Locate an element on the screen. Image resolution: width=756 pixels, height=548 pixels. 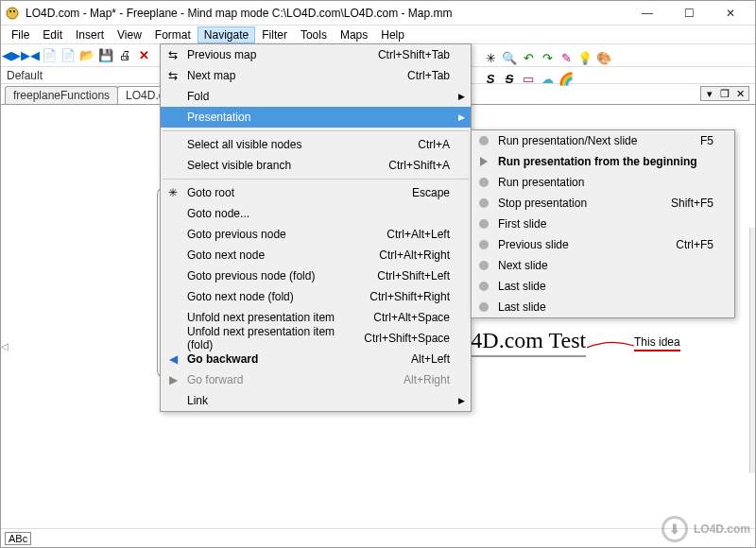
menuitem-next-map: ⇆Next mapCtrl+Tab is located at coordinates (316, 76).